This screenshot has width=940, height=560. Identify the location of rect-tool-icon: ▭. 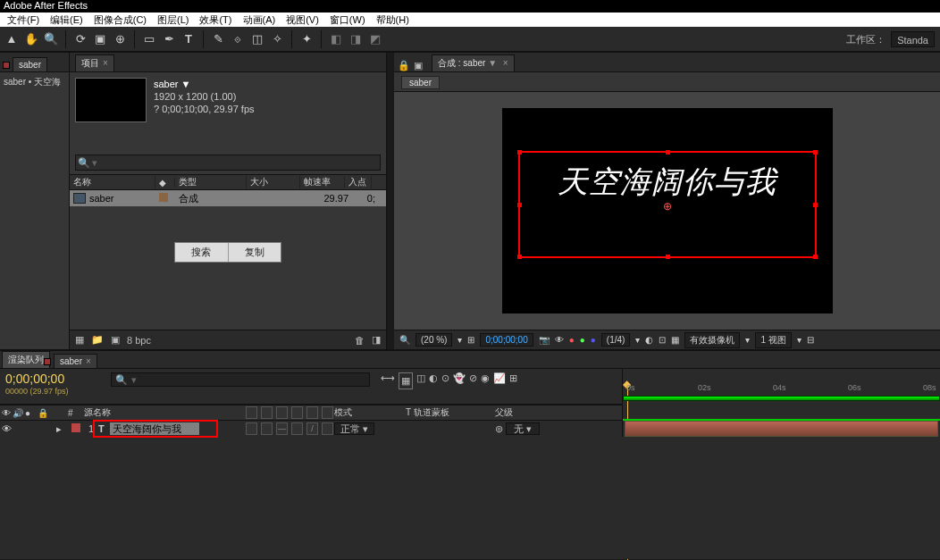
(149, 39).